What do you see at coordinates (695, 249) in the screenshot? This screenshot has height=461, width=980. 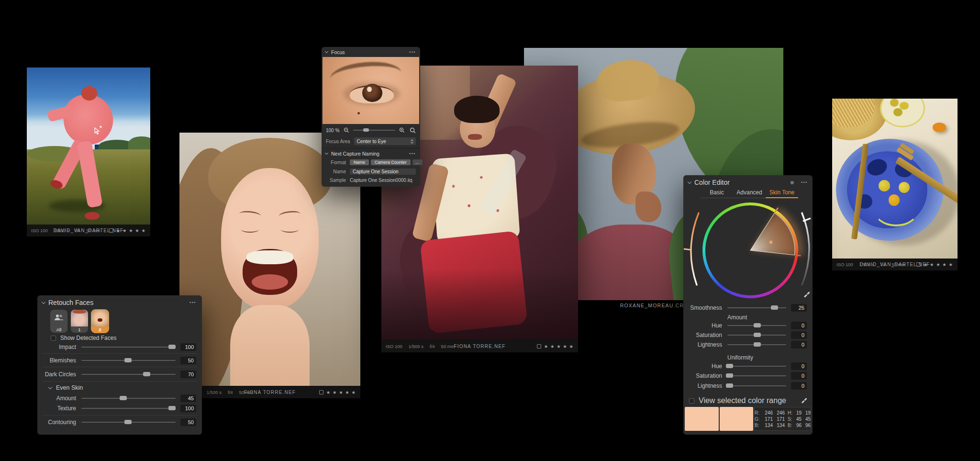 I see `saturation-arc` at bounding box center [695, 249].